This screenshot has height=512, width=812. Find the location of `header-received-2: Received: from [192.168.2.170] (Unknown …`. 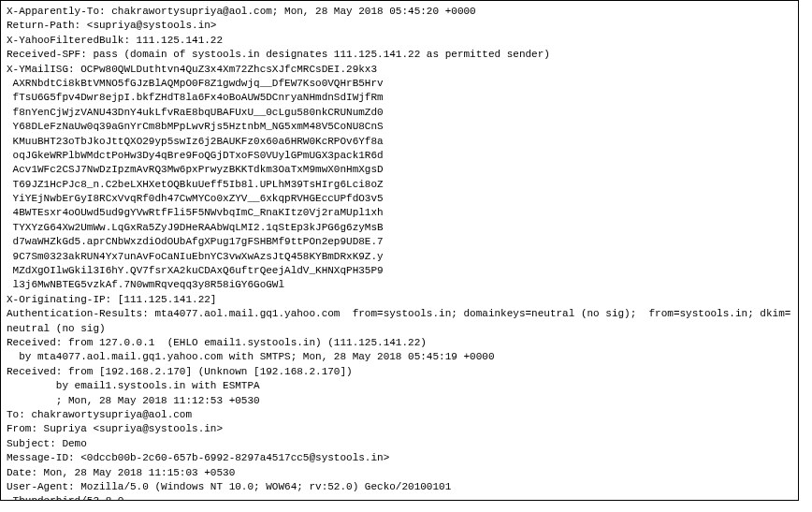

header-received-2: Received: from [192.168.2.170] (Unknown … is located at coordinates (399, 373).